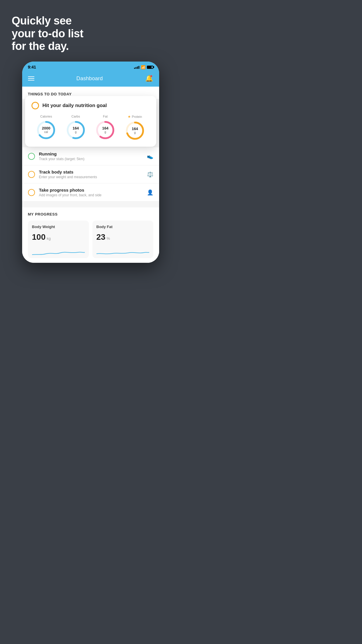 The image size is (362, 644). Describe the element at coordinates (76, 128) in the screenshot. I see `carbs-value: 164` at that location.